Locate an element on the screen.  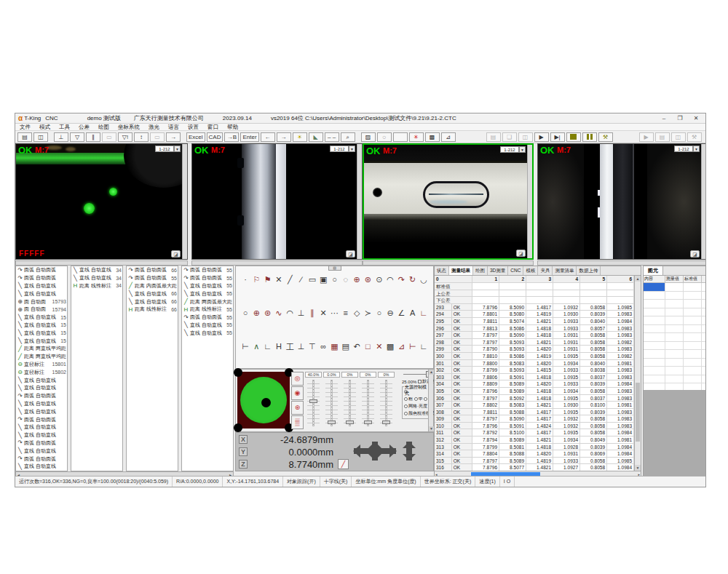
palette-tool-icon: ⊙ is located at coordinates (379, 279).